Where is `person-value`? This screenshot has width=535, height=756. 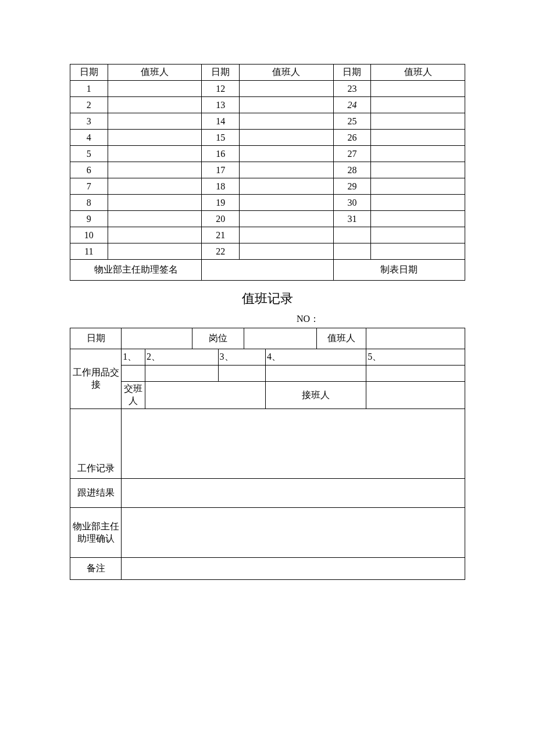 person-value is located at coordinates (416, 339).